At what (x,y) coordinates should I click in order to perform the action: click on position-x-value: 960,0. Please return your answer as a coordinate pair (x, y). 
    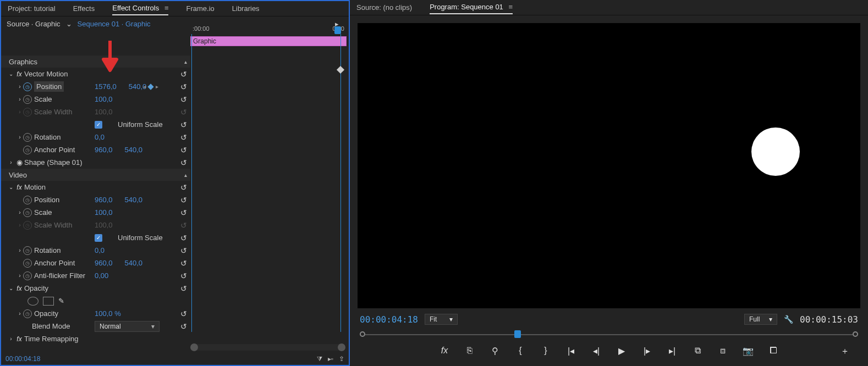
    Looking at the image, I should click on (103, 200).